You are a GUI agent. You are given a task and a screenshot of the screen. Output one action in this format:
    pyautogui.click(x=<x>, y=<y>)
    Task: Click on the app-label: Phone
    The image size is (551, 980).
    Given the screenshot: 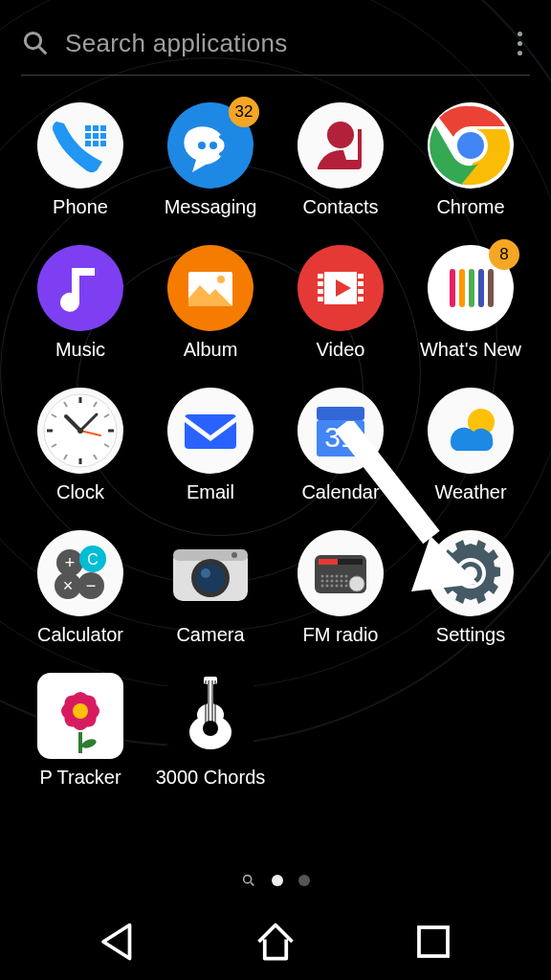 What is the action you would take?
    pyautogui.click(x=80, y=207)
    